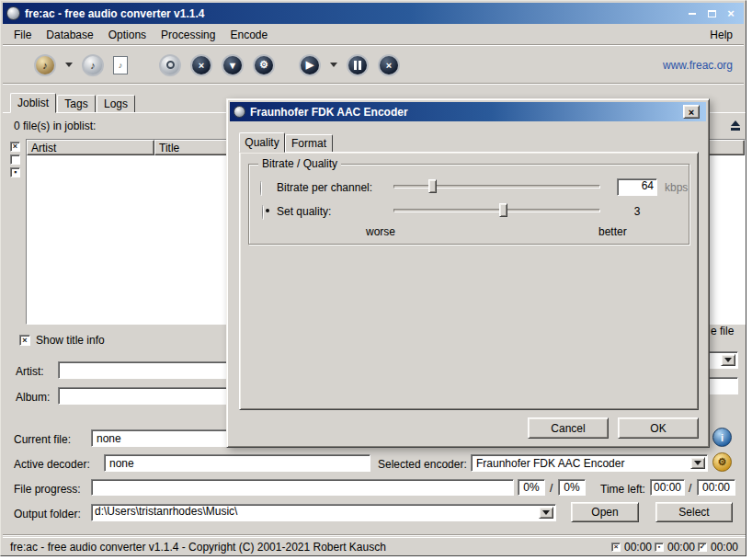 This screenshot has height=560, width=752. I want to click on bitrate-value-field, so click(637, 188).